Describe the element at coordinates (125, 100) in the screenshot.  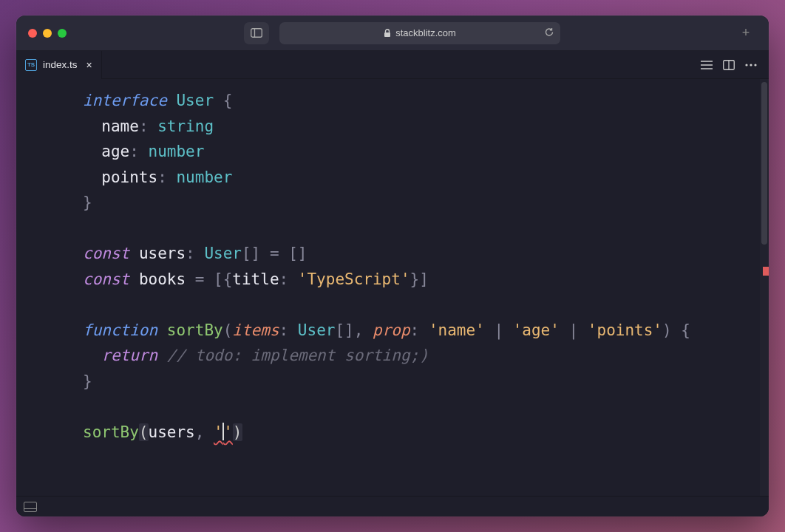
I see `kw-interface: interface` at that location.